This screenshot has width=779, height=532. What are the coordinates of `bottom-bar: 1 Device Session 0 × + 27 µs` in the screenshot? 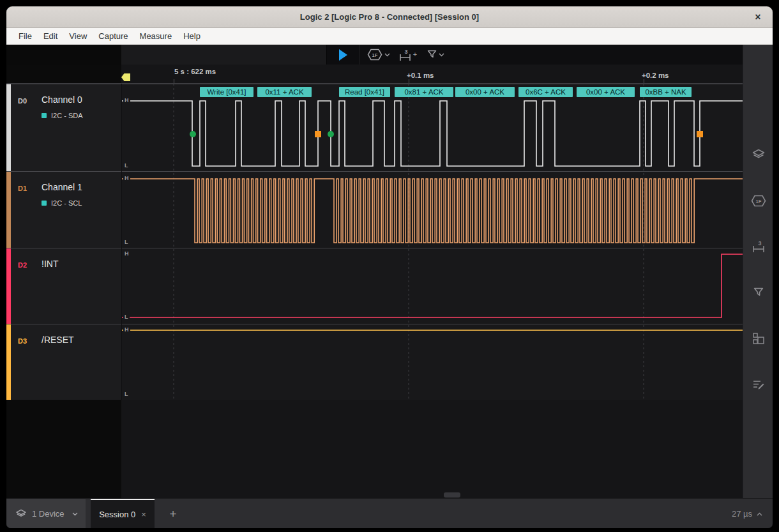 It's located at (390, 513).